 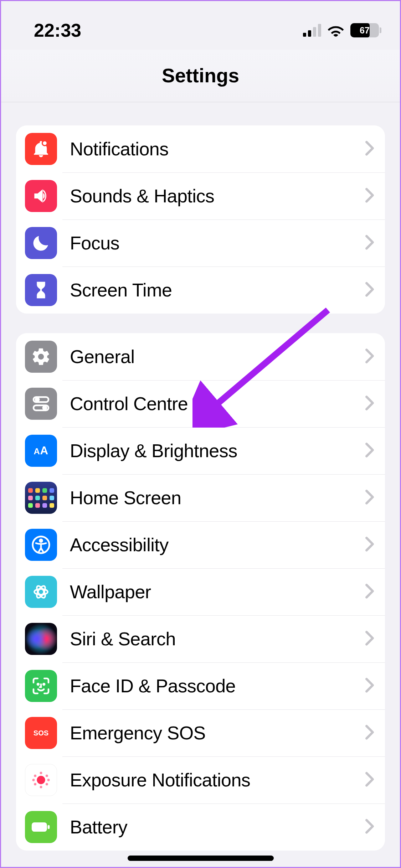 What do you see at coordinates (41, 451) in the screenshot?
I see `display-icon: AA` at bounding box center [41, 451].